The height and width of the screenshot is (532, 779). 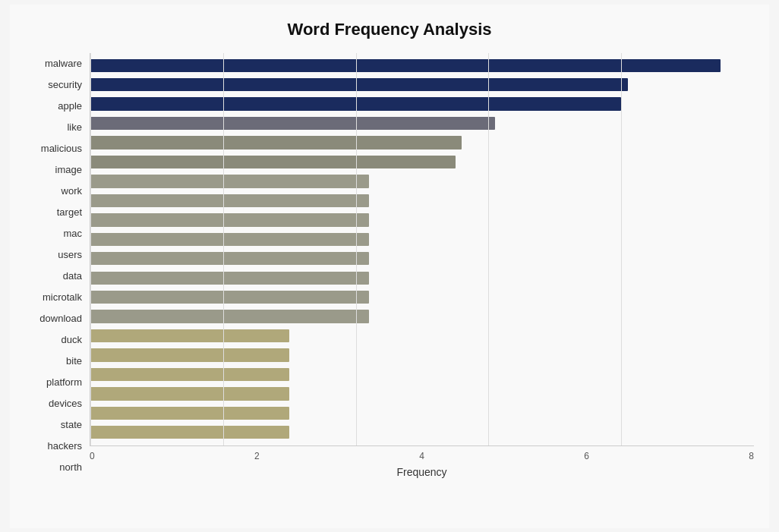 What do you see at coordinates (65, 404) in the screenshot?
I see `y-label: devices` at bounding box center [65, 404].